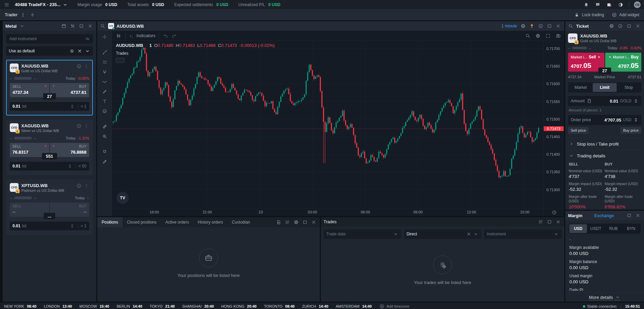 This screenshot has height=309, width=644. I want to click on order-tab-stop: Stop, so click(629, 87).